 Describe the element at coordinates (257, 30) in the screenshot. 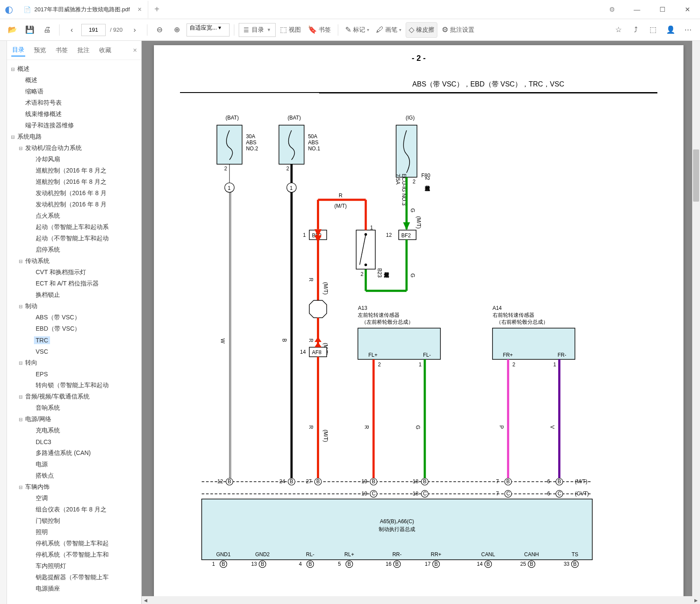

I see `toc-dropdown: ☰ 目录 ▼` at that location.